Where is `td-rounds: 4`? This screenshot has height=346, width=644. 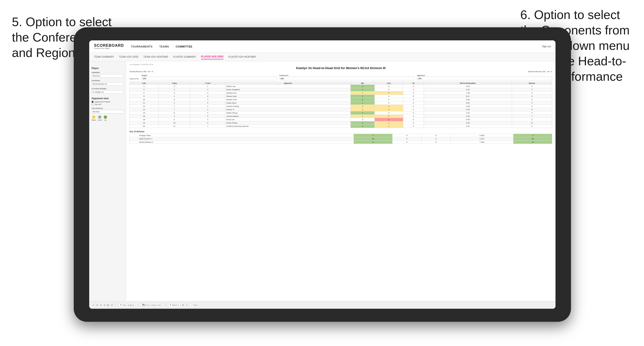
td-rounds: 4 is located at coordinates (532, 100).